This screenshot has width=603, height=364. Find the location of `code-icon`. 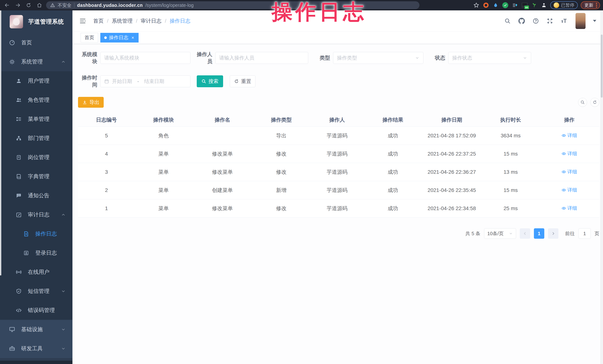

code-icon is located at coordinates (19, 310).